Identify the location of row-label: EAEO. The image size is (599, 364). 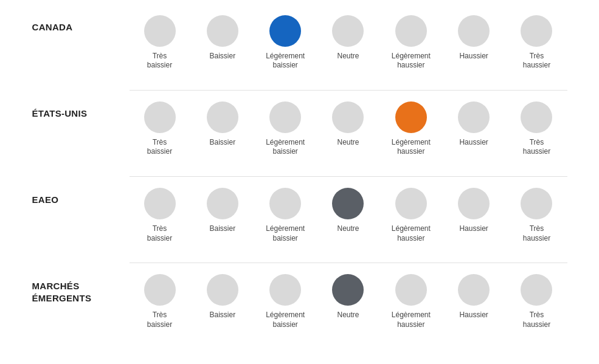
(81, 197).